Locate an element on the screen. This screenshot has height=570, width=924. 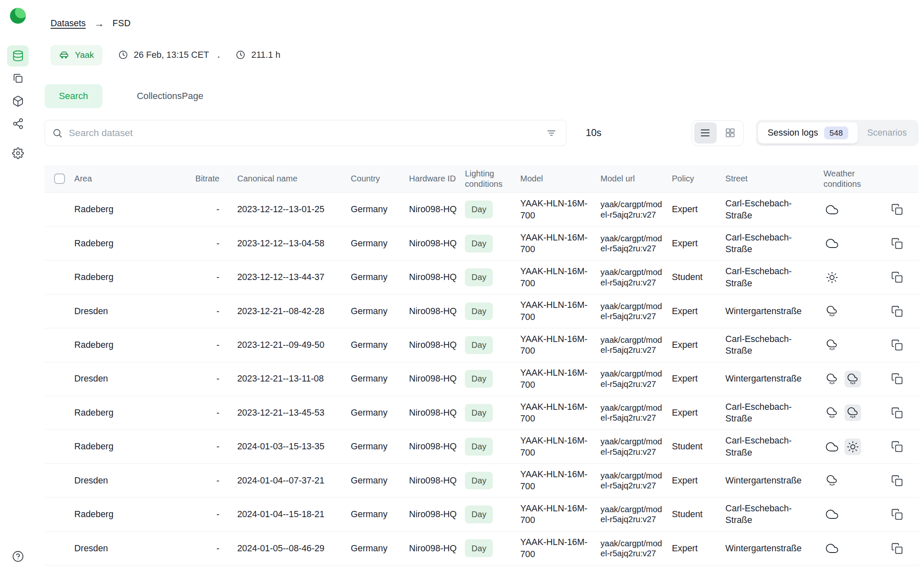
scenarios-button: Scenarios is located at coordinates (887, 133).